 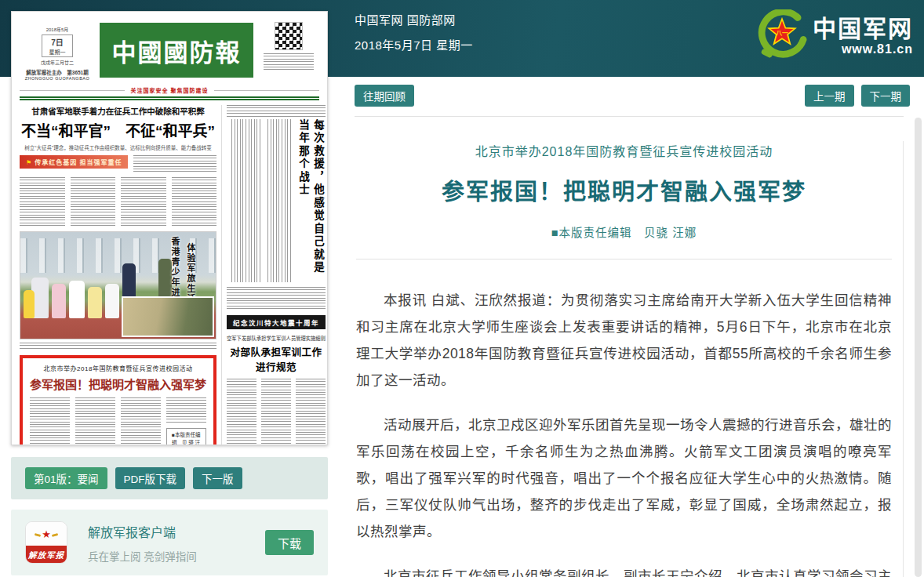 I want to click on jiefangjun-app-icon: 解放军报, so click(x=46, y=543).